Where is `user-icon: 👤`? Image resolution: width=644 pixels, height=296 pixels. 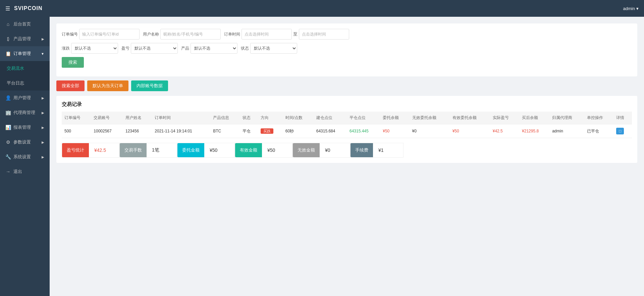 user-icon: 👤 is located at coordinates (8, 98).